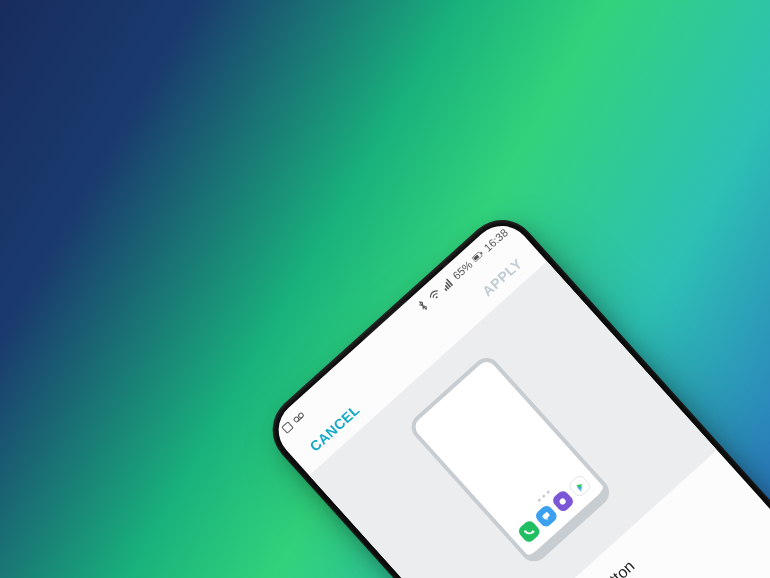  What do you see at coordinates (510, 460) in the screenshot?
I see `homescreen-preview` at bounding box center [510, 460].